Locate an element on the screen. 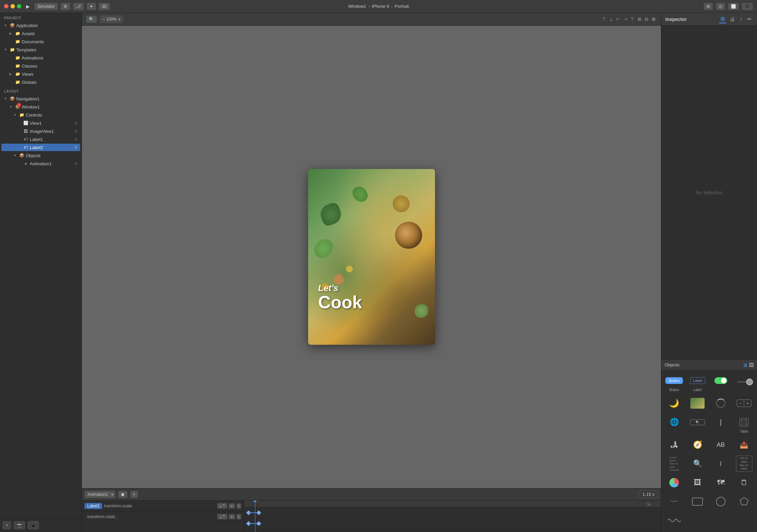 This screenshot has width=757, height=532. object-item-linechart: 〰 is located at coordinates (674, 502).